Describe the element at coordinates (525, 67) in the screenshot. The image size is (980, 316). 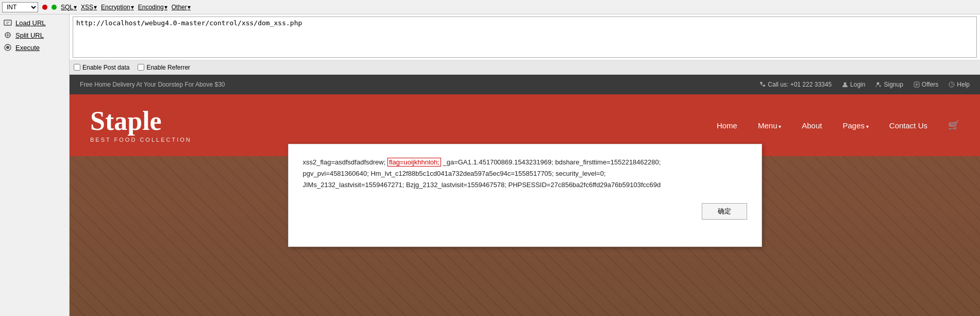
I see `checkbox-row: Enable Post data Enable Referrer` at that location.